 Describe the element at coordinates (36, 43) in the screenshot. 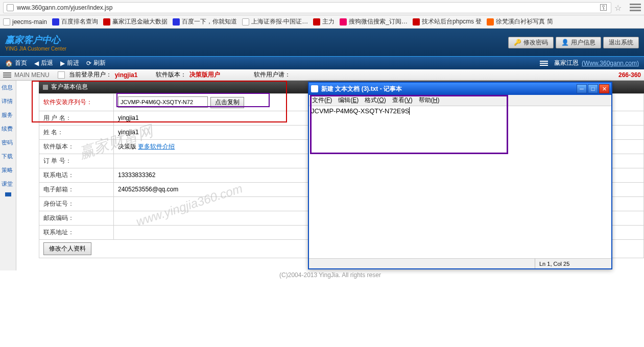

I see `logo: 赢家客户中心 YING JIA Customer Center` at that location.